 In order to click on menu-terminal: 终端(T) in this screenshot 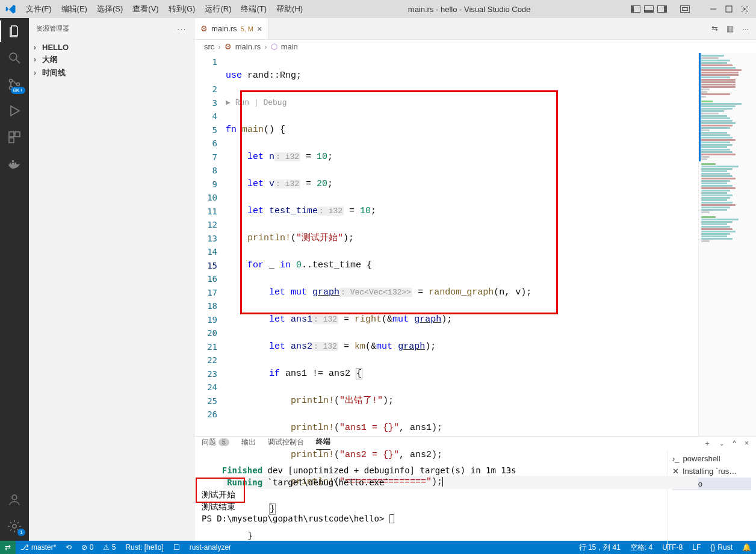, I will do `click(254, 9)`.